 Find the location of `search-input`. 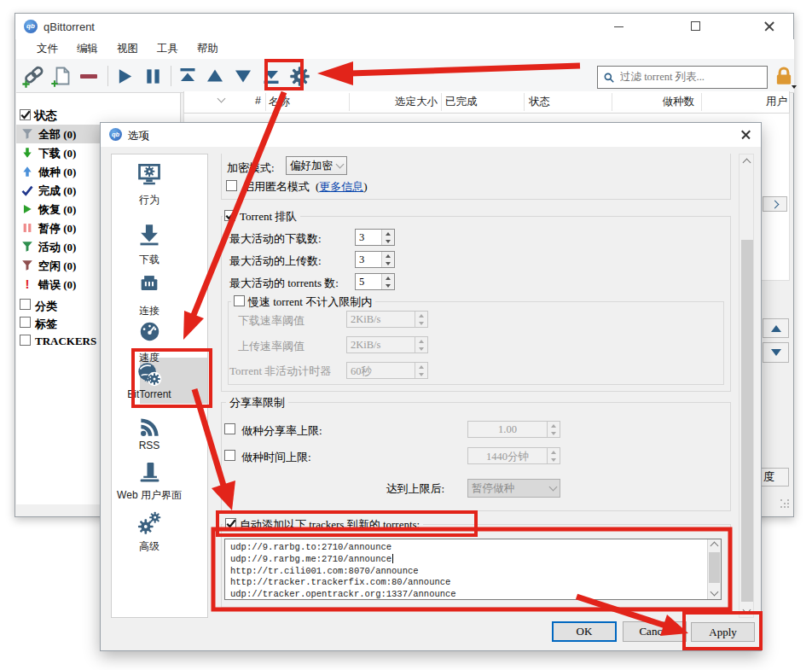

search-input is located at coordinates (691, 77).